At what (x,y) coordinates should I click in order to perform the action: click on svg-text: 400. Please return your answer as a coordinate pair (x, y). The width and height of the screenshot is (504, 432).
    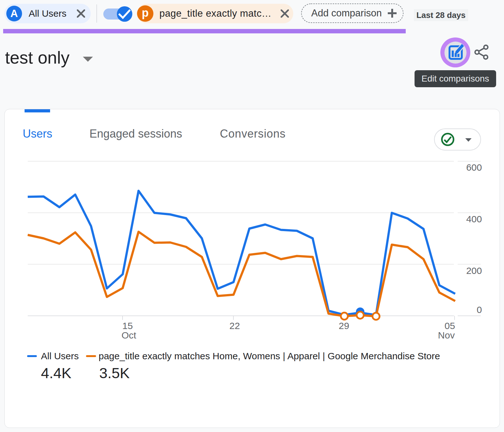
    Looking at the image, I should click on (474, 219).